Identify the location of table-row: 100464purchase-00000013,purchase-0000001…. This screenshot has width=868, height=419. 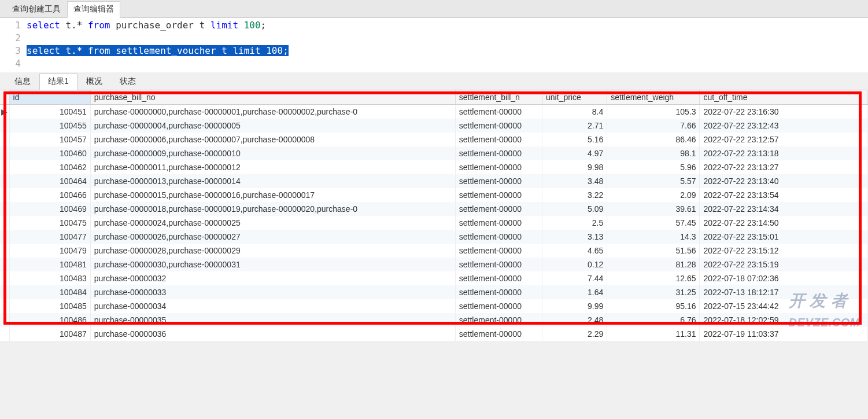
(434, 181).